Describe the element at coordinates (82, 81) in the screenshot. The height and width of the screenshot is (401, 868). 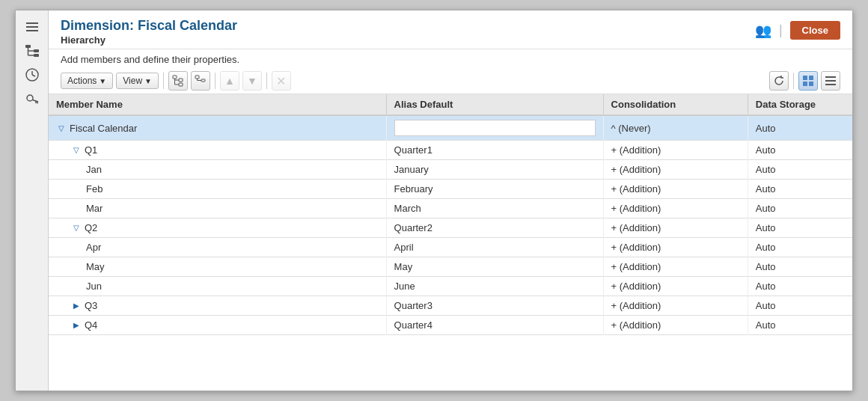
I see `actions-label: Actions` at that location.